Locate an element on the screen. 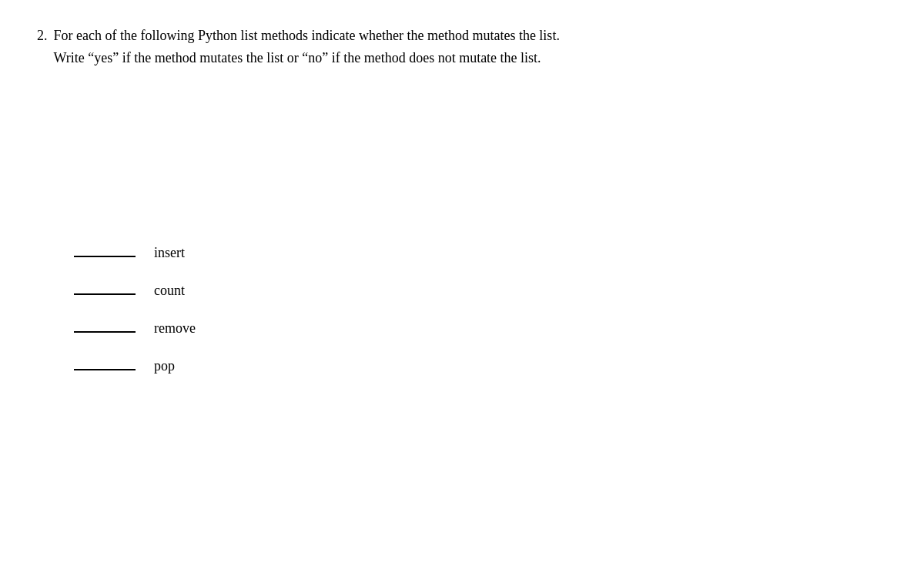 This screenshot has height=573, width=924. question-line1: For each of the following Python list me… is located at coordinates (306, 35).